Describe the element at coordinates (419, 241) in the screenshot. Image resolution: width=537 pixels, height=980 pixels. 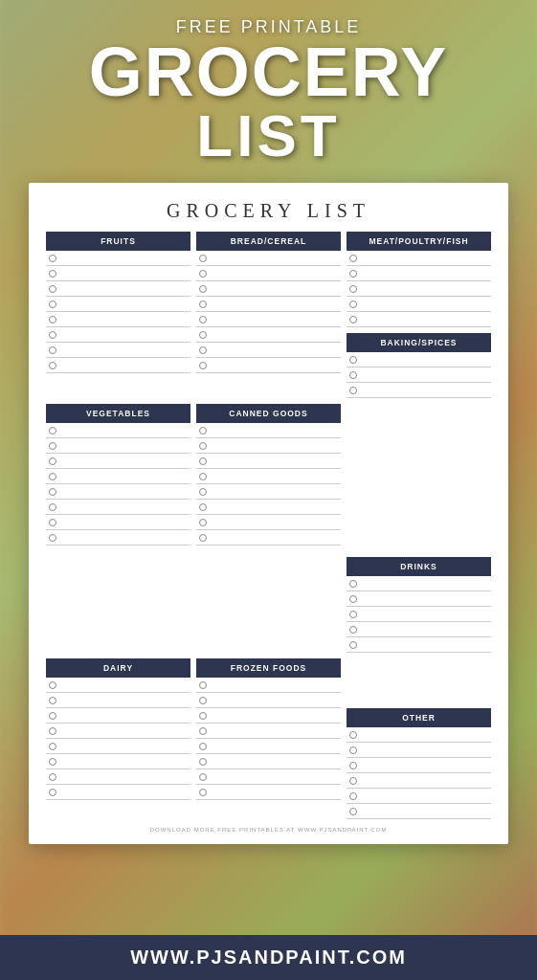
I see `meat-header: MEAT/POULTRY/FISH` at that location.